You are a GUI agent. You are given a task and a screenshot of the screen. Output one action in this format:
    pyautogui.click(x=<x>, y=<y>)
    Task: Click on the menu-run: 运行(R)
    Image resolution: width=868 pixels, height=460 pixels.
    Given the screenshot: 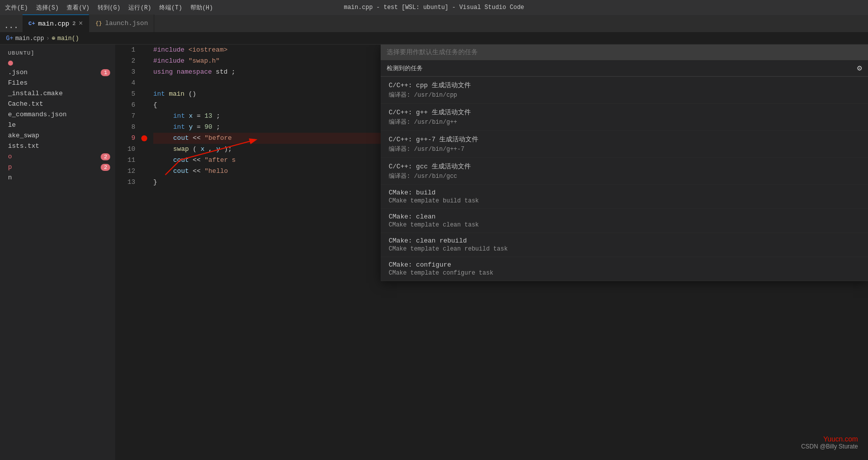 What is the action you would take?
    pyautogui.click(x=140, y=8)
    